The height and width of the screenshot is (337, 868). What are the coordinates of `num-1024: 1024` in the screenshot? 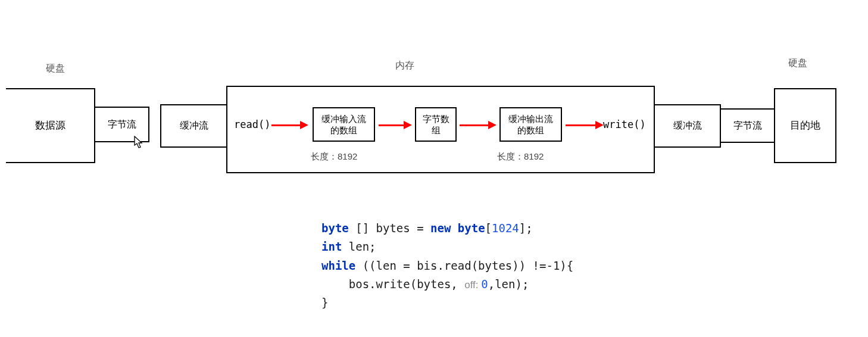 It's located at (505, 228).